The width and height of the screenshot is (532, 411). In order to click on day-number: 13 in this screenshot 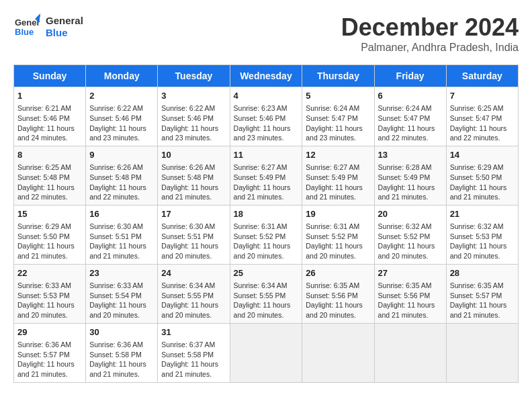, I will do `click(410, 155)`.